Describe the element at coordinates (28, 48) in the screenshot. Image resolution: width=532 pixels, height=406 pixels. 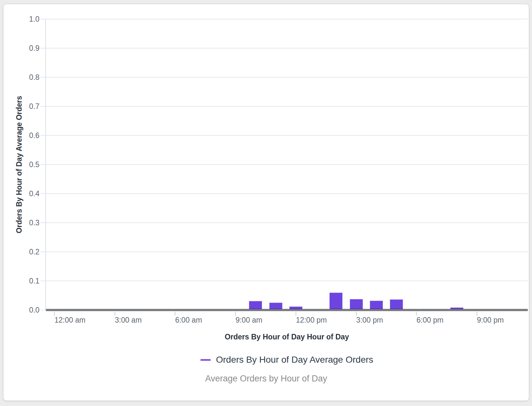
I see `y-axis-tick-label: 0.9` at that location.